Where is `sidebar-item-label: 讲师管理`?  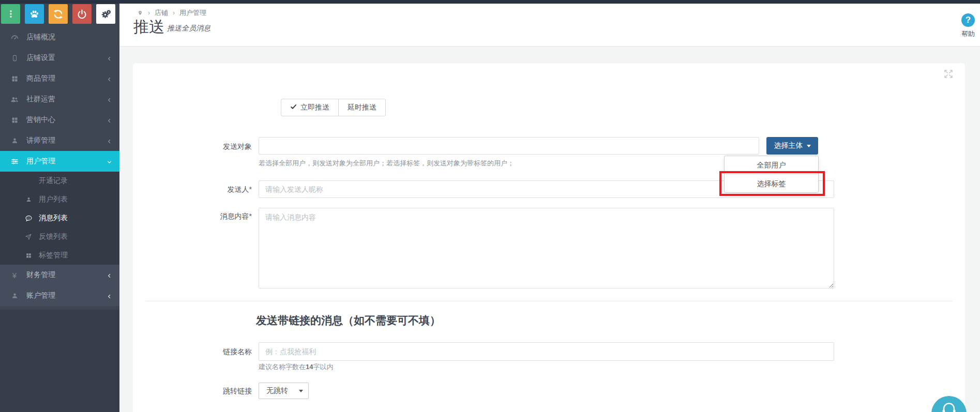 sidebar-item-label: 讲师管理 is located at coordinates (41, 141).